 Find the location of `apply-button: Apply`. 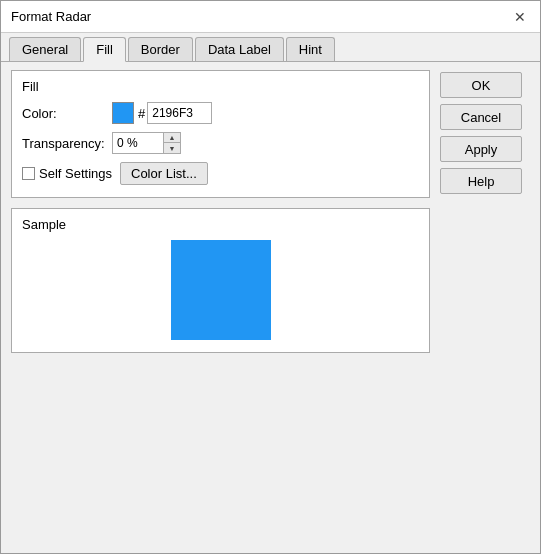

apply-button: Apply is located at coordinates (481, 149).